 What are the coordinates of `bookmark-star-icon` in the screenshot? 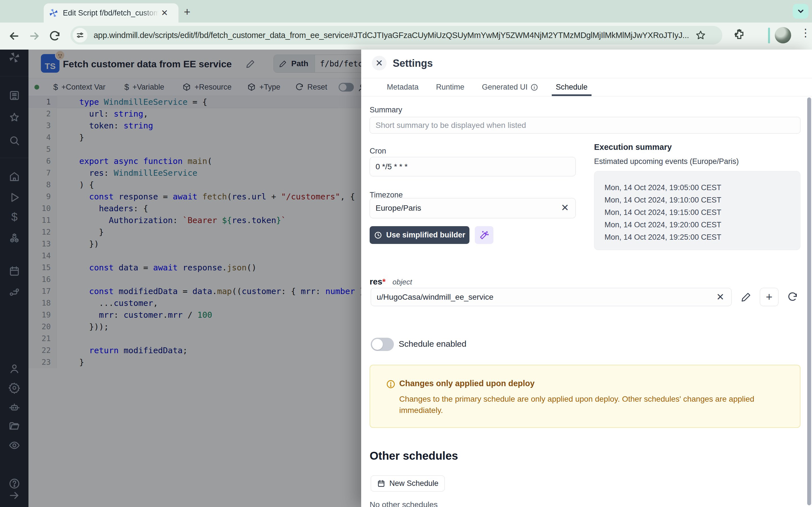 It's located at (701, 35).